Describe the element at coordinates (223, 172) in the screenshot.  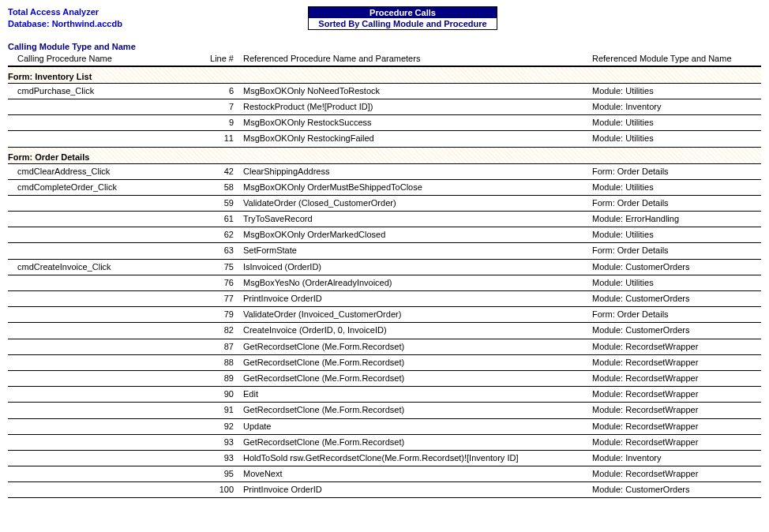
I see `cell-line: 42` at that location.